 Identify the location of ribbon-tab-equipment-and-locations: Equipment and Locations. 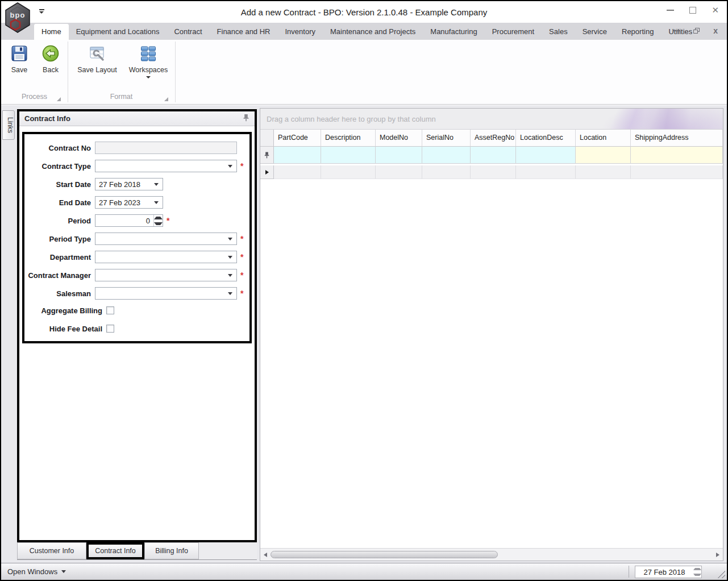
(118, 32).